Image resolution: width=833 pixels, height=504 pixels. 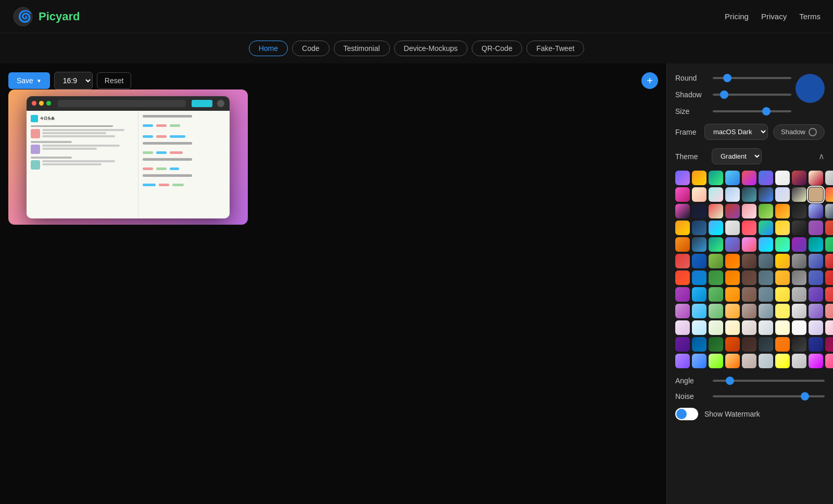 I want to click on ratio-select: 16:9 4:3 1:1, so click(x=73, y=81).